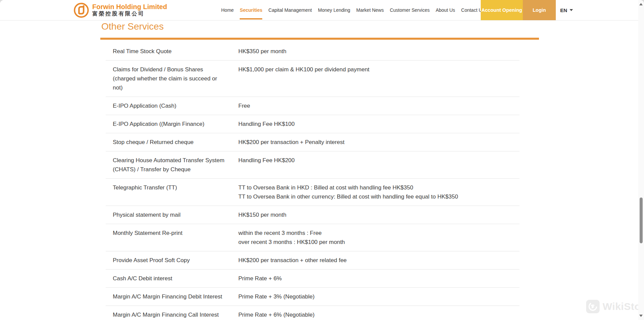 The height and width of the screenshot is (320, 644). What do you see at coordinates (353, 10) in the screenshot?
I see `main-nav: Home Securities Capital Management Money…` at bounding box center [353, 10].